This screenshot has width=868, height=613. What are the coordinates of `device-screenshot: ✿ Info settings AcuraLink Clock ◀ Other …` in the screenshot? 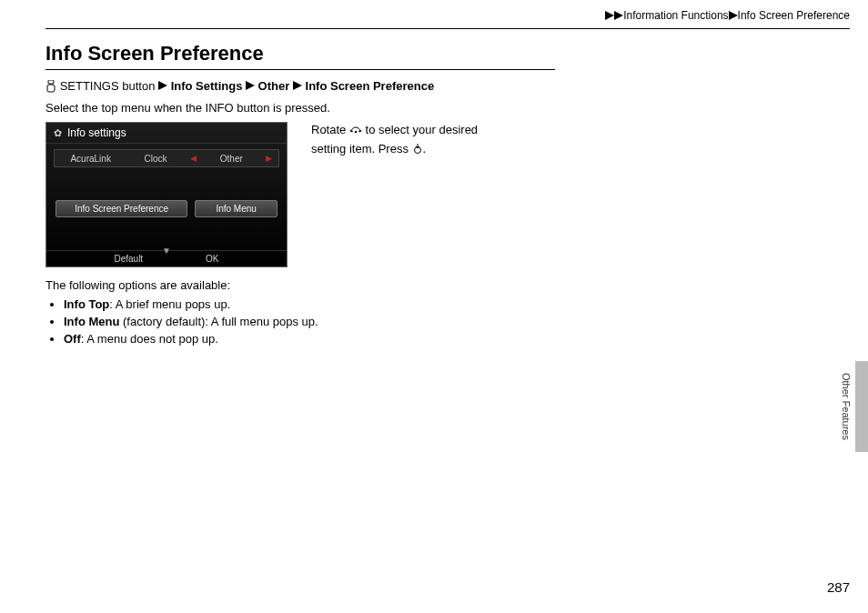 It's located at (167, 195).